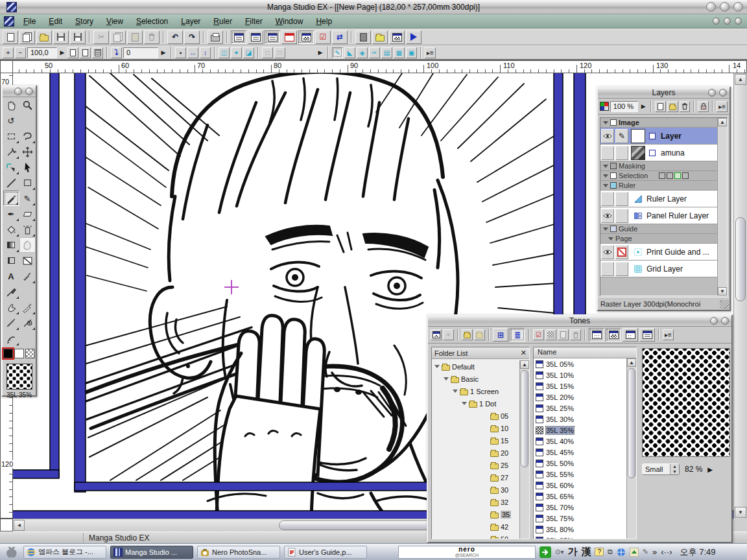 The width and height of the screenshot is (747, 560). I want to click on selection-icon, so click(670, 176).